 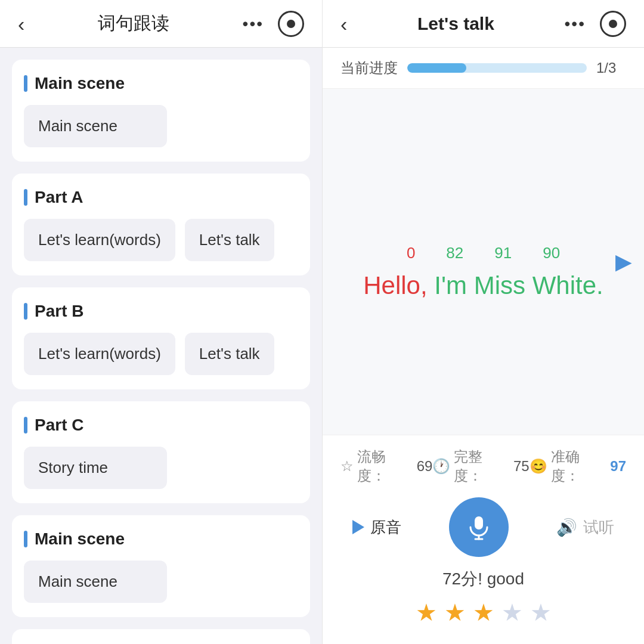 What do you see at coordinates (21, 24) in the screenshot?
I see `left-back-button: ‹` at bounding box center [21, 24].